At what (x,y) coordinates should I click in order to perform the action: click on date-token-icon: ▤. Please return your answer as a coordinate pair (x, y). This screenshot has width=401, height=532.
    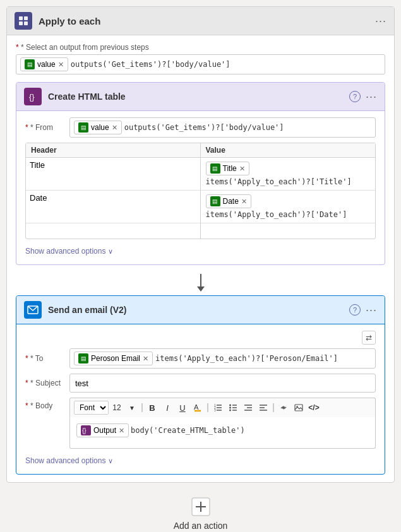
    Looking at the image, I should click on (215, 201).